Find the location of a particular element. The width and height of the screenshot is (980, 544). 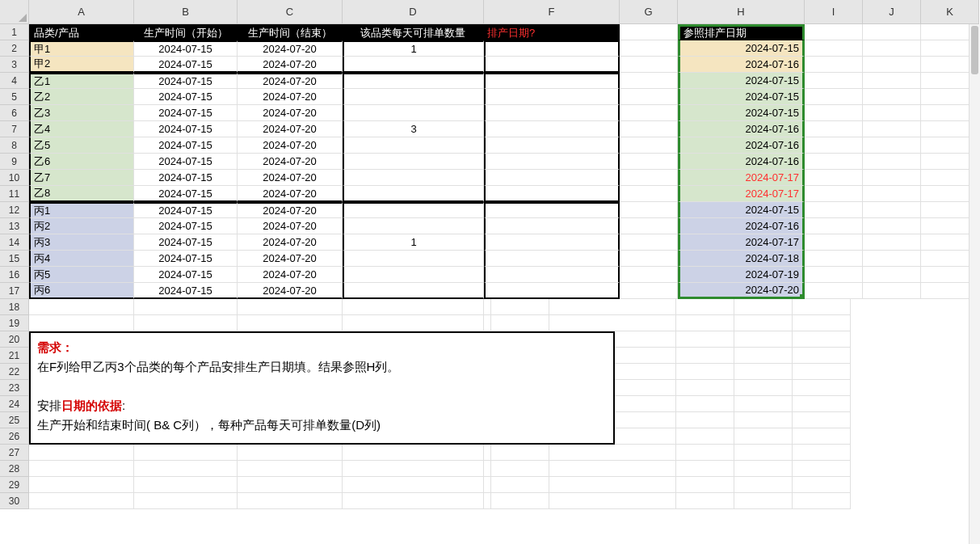

cell-J8 is located at coordinates (892, 145).